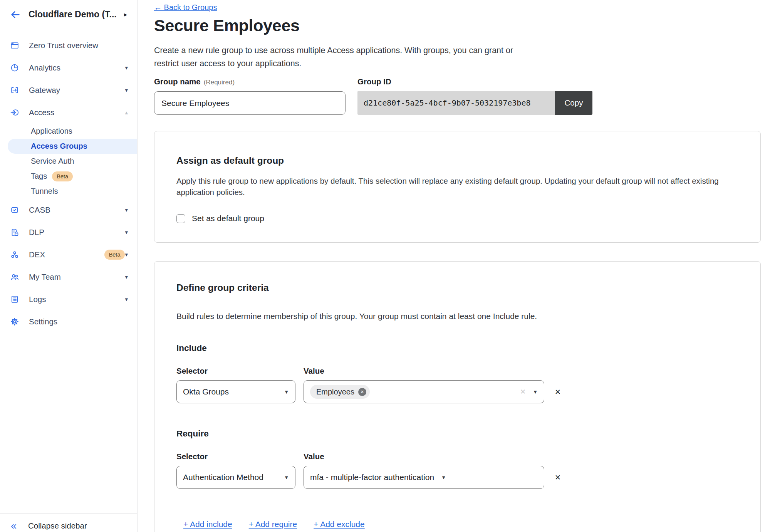  I want to click on sidebar-item-label: Tags, so click(39, 176).